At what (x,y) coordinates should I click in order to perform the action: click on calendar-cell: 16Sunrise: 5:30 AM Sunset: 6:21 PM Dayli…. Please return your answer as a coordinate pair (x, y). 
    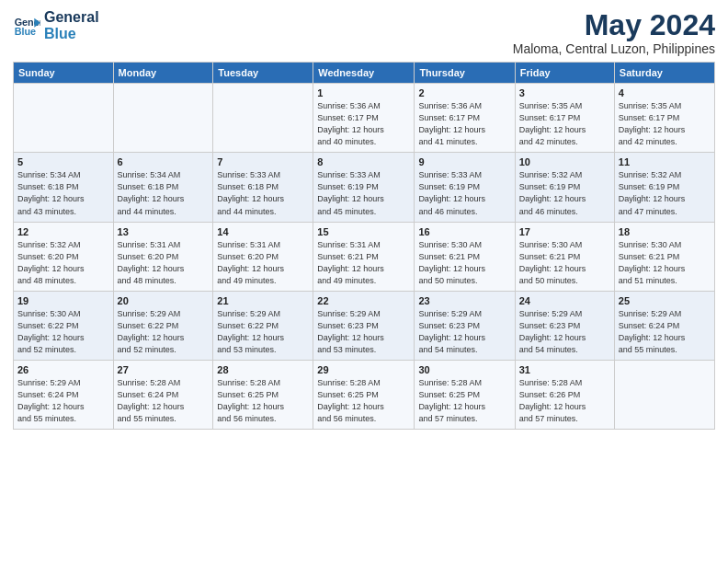
    Looking at the image, I should click on (465, 256).